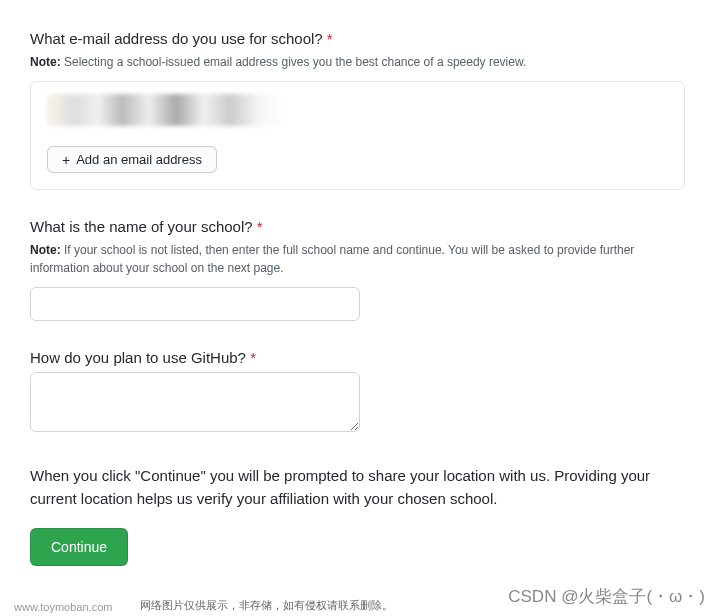  What do you see at coordinates (266, 606) in the screenshot?
I see `watermark-notice: 网络图片仅供展示，非存储，如有侵权请联系删除。` at bounding box center [266, 606].